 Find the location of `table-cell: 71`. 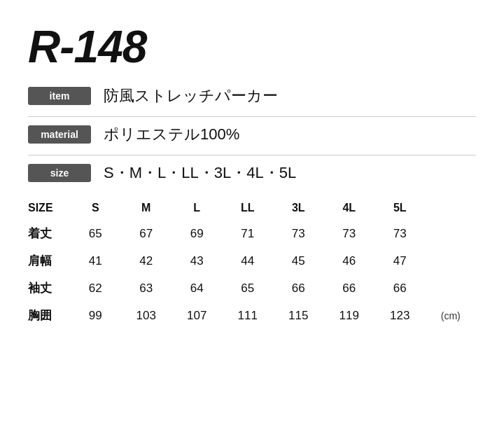

table-cell: 71 is located at coordinates (248, 234).